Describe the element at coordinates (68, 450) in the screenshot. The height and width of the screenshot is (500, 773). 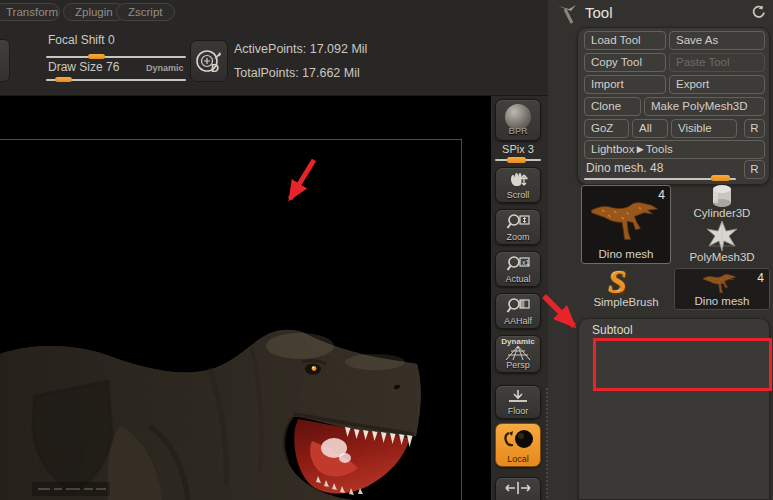
I see `svg-text: ag` at that location.